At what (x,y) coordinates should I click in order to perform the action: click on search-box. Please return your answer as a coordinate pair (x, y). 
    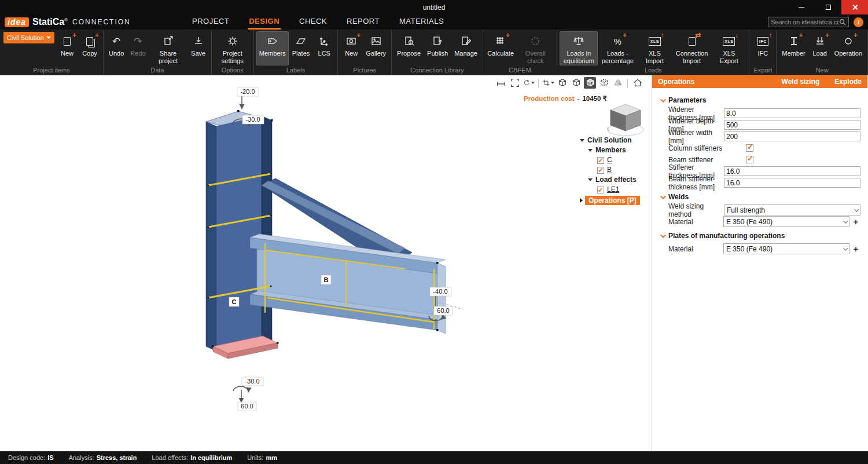
    Looking at the image, I should click on (808, 22).